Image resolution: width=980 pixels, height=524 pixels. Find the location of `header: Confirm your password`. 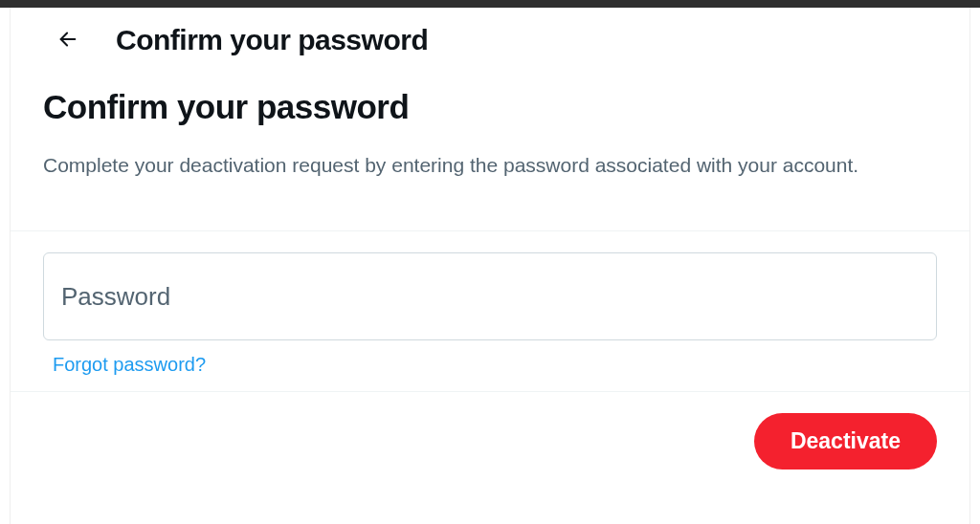

header: Confirm your password is located at coordinates (490, 45).